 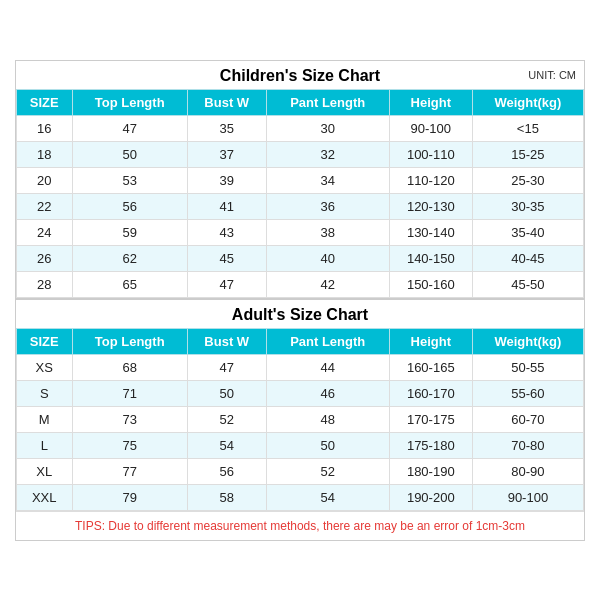 I want to click on table-row: 24594338130-14035-40, so click(x=300, y=232).